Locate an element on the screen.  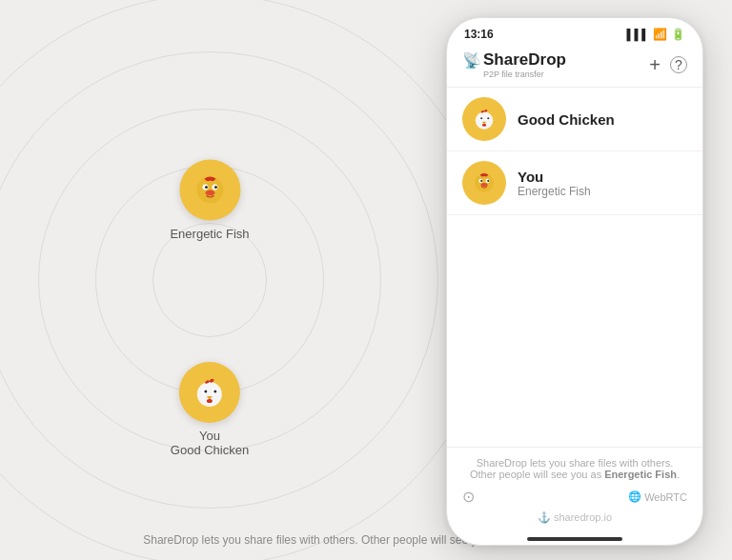
add-button: + is located at coordinates (655, 65).